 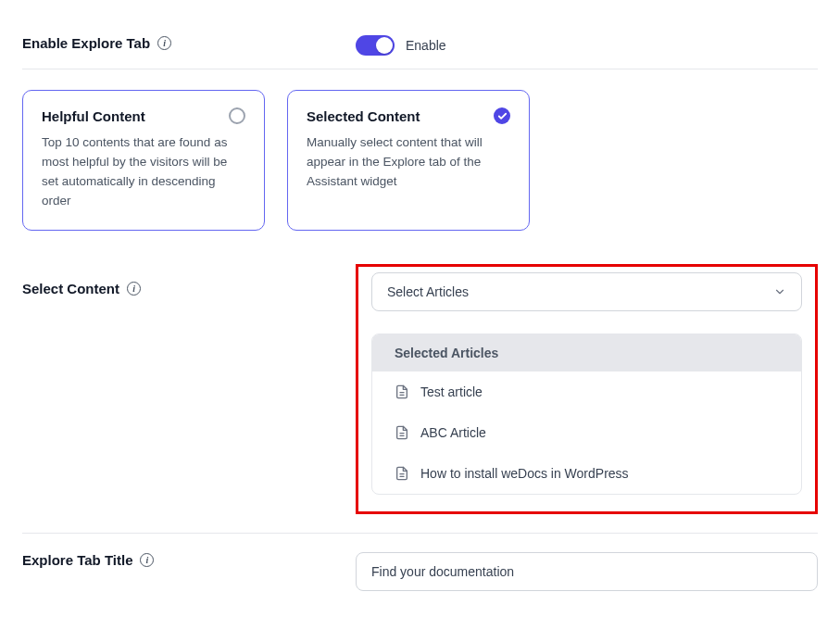 What do you see at coordinates (375, 45) in the screenshot?
I see `enable-explore-tab-toggle` at bounding box center [375, 45].